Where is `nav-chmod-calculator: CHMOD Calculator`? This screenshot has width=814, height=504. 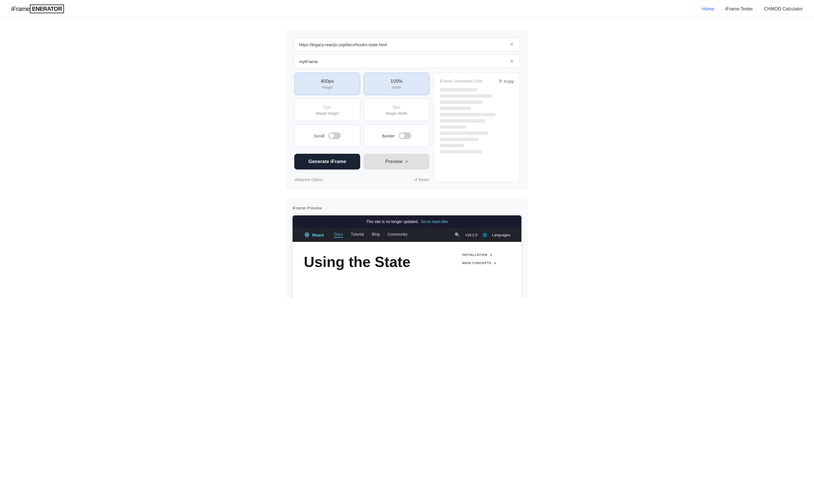 nav-chmod-calculator: CHMOD Calculator is located at coordinates (783, 9).